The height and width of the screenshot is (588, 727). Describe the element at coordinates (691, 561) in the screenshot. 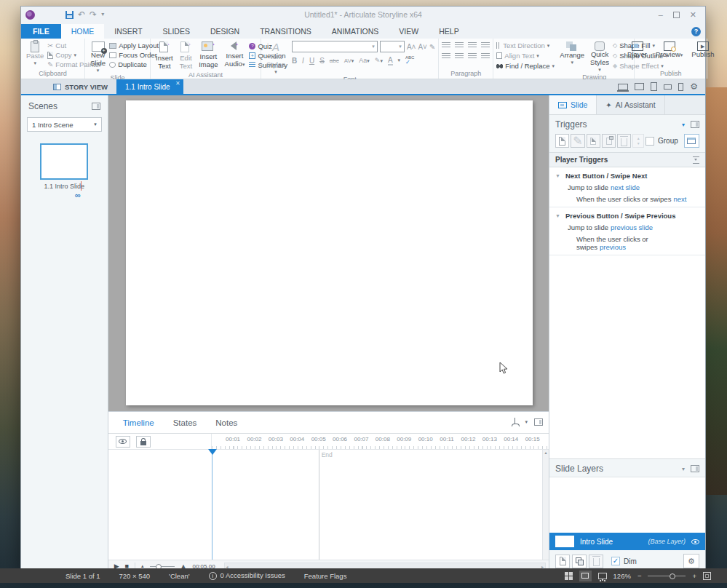

I see `layer-properties-gear-icon: ⚙` at that location.